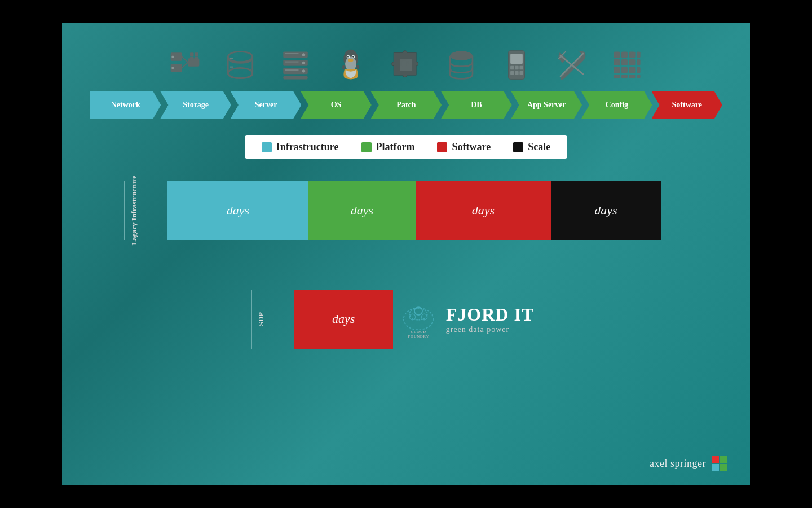 The image size is (812, 508). What do you see at coordinates (406, 105) in the screenshot?
I see `pipeline: Network Storage Server OS Patch DB App S…` at bounding box center [406, 105].